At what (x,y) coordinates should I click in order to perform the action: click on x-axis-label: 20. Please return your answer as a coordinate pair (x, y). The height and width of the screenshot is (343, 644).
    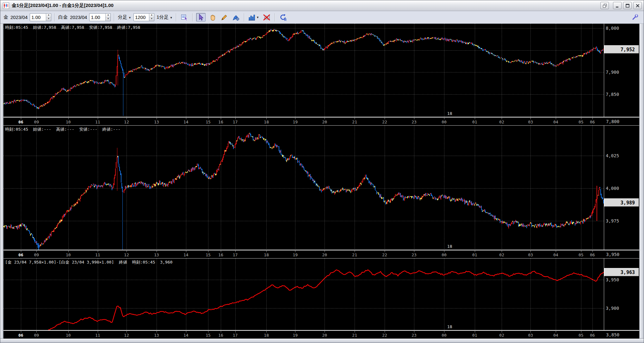
    Looking at the image, I should click on (325, 255).